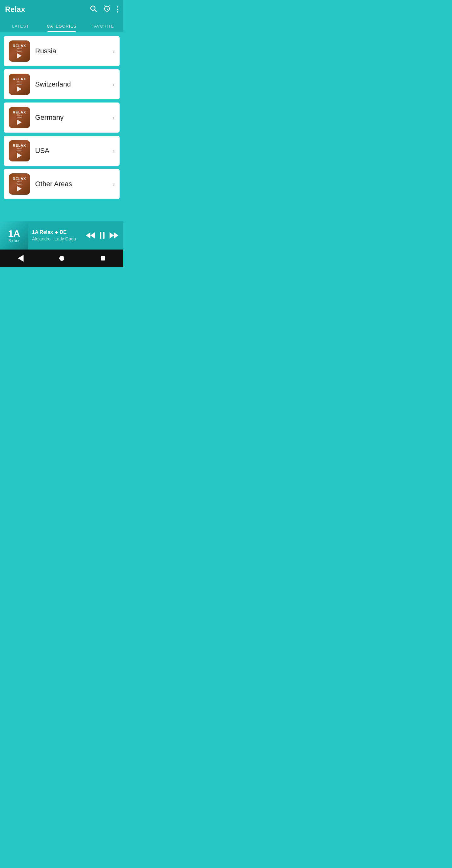 This screenshot has width=452, height=868. Describe the element at coordinates (14, 236) in the screenshot. I see `now-playing-thumbnail: 1A Relax` at that location.